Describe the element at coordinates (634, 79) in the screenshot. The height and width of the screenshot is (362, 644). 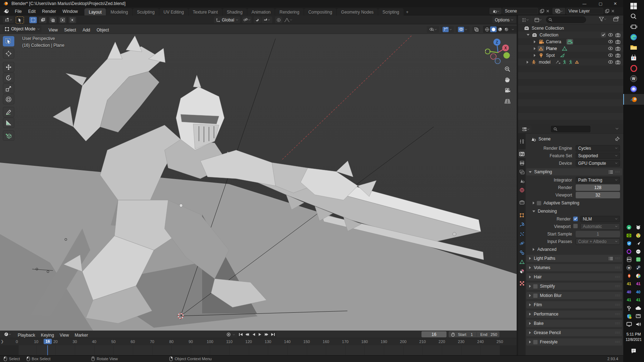
I see `taskbar-wacom-button: W` at that location.